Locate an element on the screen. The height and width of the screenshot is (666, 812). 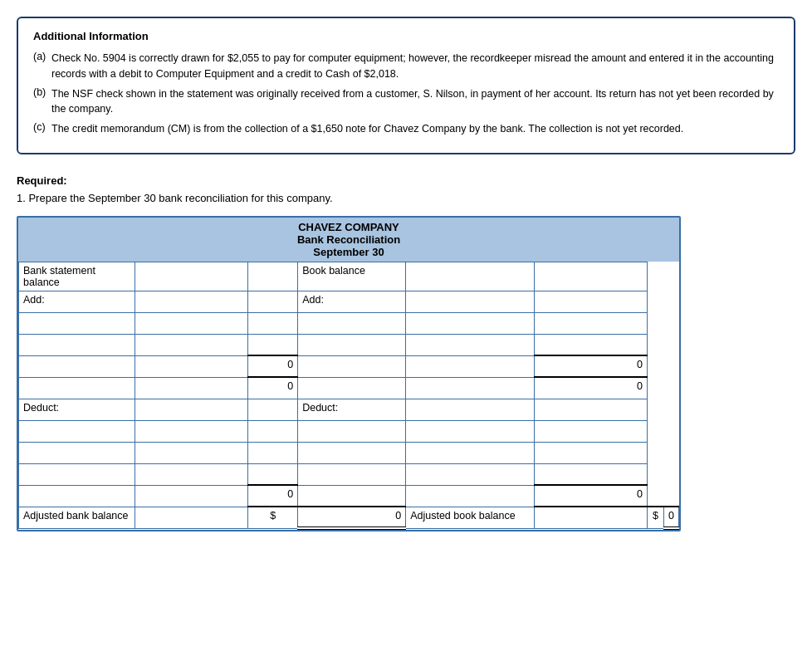
book-deduct-label3 is located at coordinates (352, 453).